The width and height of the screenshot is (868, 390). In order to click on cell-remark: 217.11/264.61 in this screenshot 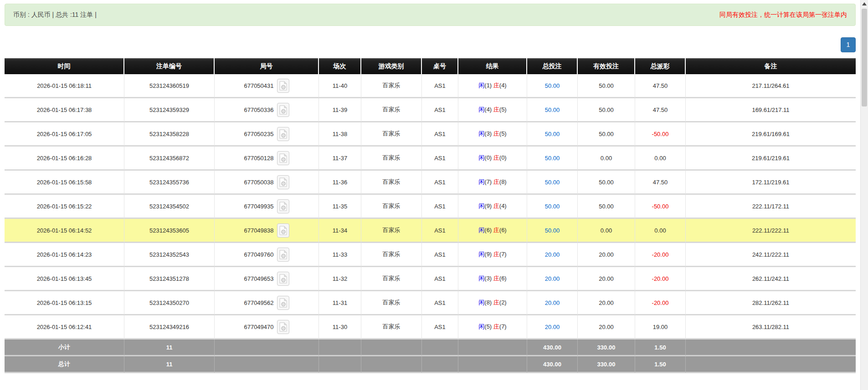, I will do `click(771, 86)`.